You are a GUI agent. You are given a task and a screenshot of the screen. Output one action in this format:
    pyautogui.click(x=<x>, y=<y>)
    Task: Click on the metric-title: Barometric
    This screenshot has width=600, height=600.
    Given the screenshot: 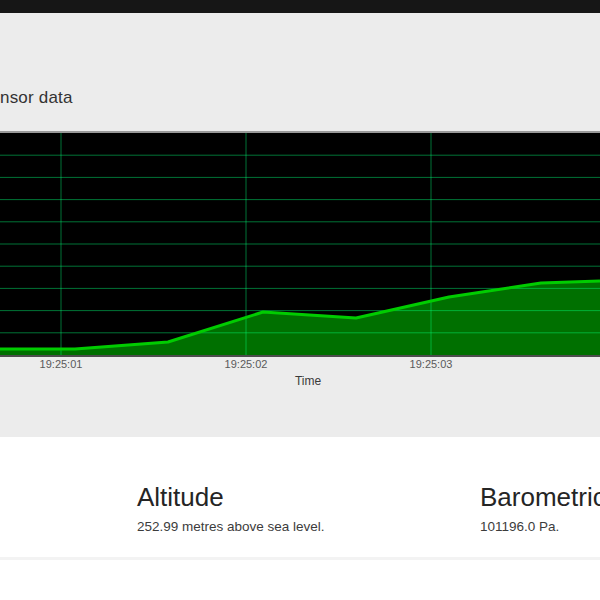 What is the action you would take?
    pyautogui.click(x=540, y=498)
    